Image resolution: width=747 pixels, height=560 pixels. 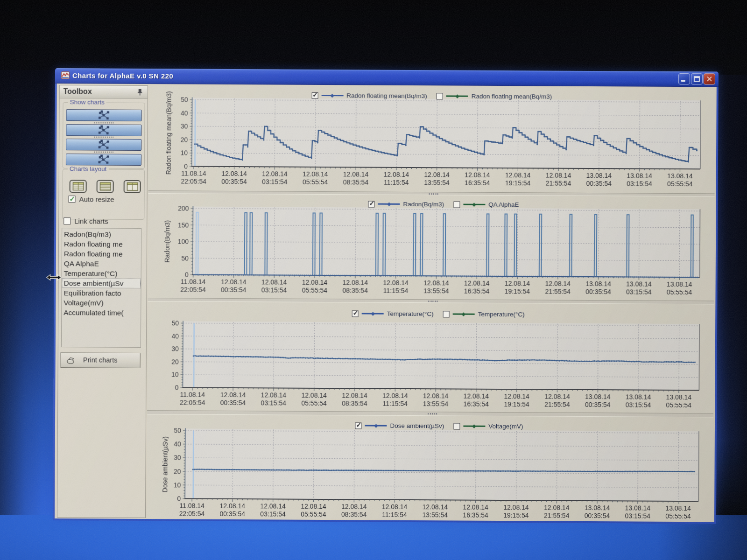 What do you see at coordinates (100, 360) in the screenshot?
I see `print-charts-button: Print charts` at bounding box center [100, 360].